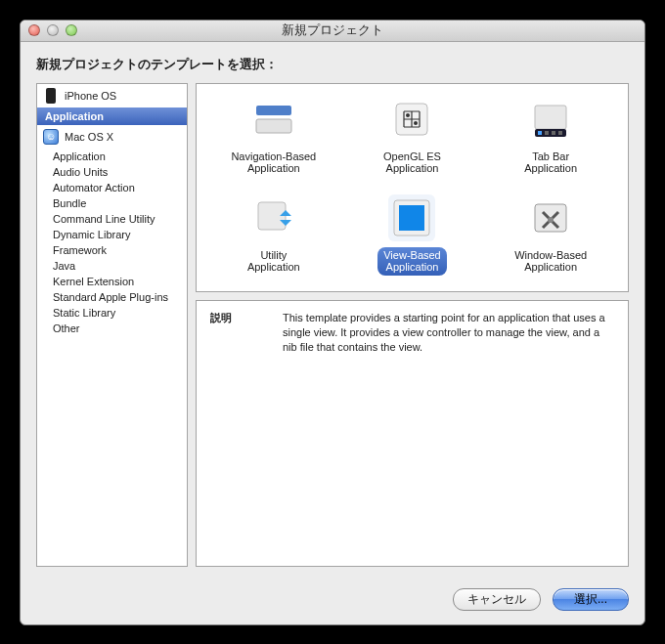 The width and height of the screenshot is (665, 644). Describe the element at coordinates (551, 162) in the screenshot. I see `template-label: Tab Bar Application` at that location.